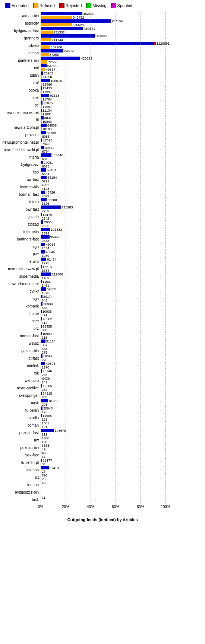  What do you see at coordinates (122, 73) in the screenshot?
I see `bar-row-accepted: 26963` at bounding box center [122, 73].